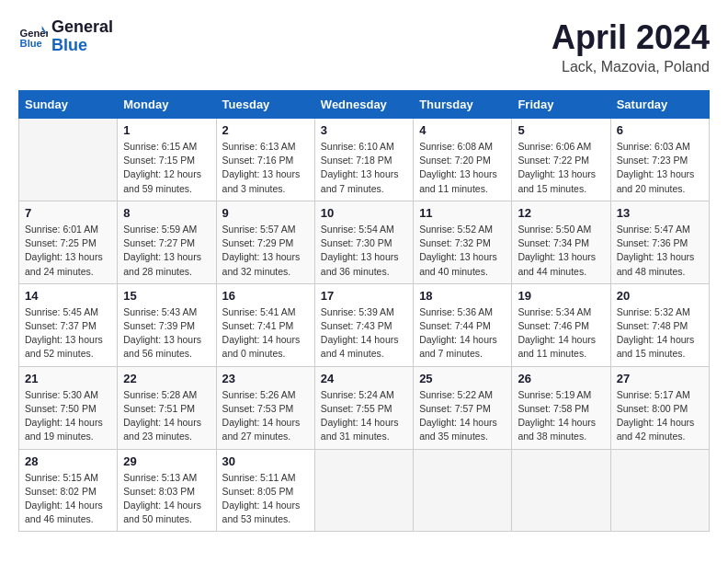 The image size is (728, 563). Describe the element at coordinates (166, 379) in the screenshot. I see `day-number: 22` at that location.